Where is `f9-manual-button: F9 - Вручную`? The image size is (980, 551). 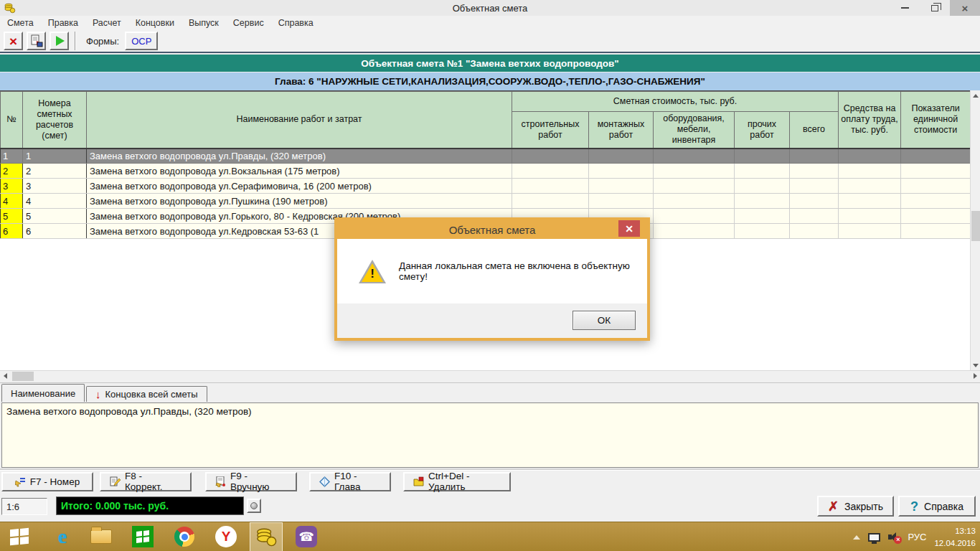 f9-manual-button: F9 - Вручную is located at coordinates (251, 482).